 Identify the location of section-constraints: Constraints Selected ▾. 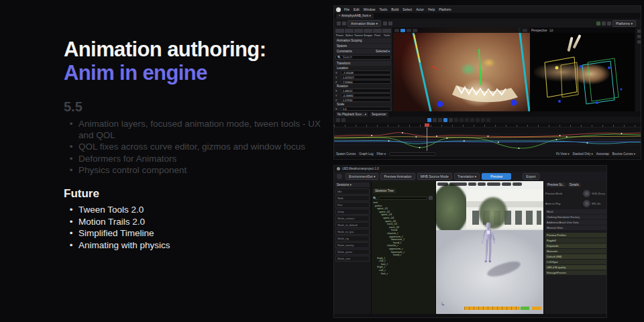
(364, 51).